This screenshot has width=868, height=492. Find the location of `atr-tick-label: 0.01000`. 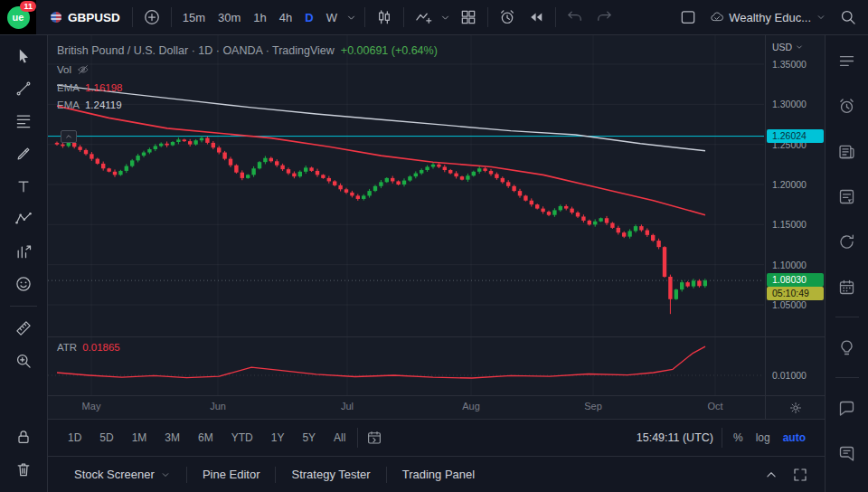

atr-tick-label: 0.01000 is located at coordinates (796, 375).